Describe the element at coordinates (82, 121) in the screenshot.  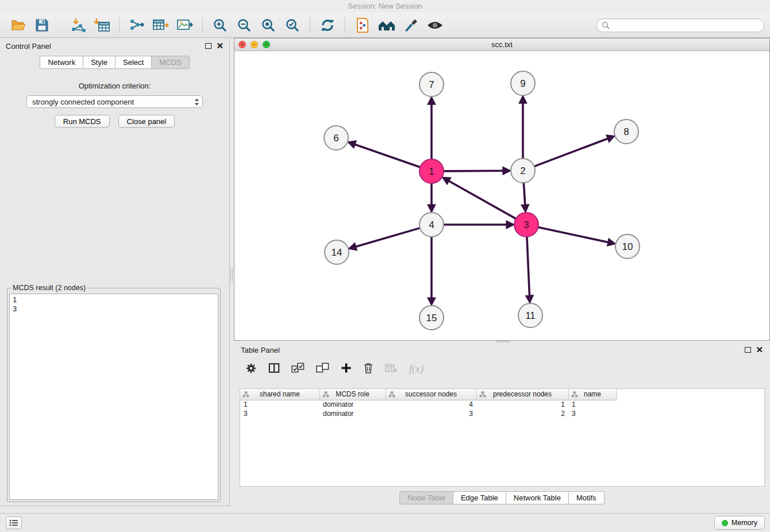
I see `run-mcds-button: Run MCDS` at that location.